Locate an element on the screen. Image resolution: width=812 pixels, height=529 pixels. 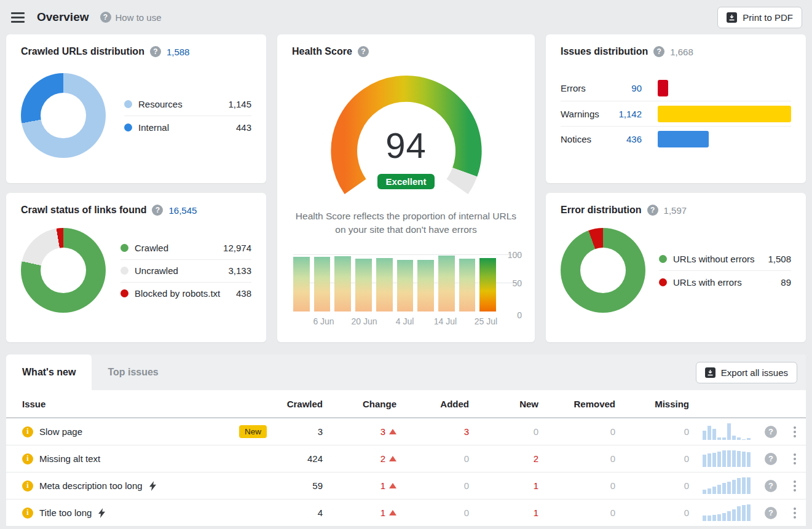
warning-icon: i is located at coordinates (28, 486).